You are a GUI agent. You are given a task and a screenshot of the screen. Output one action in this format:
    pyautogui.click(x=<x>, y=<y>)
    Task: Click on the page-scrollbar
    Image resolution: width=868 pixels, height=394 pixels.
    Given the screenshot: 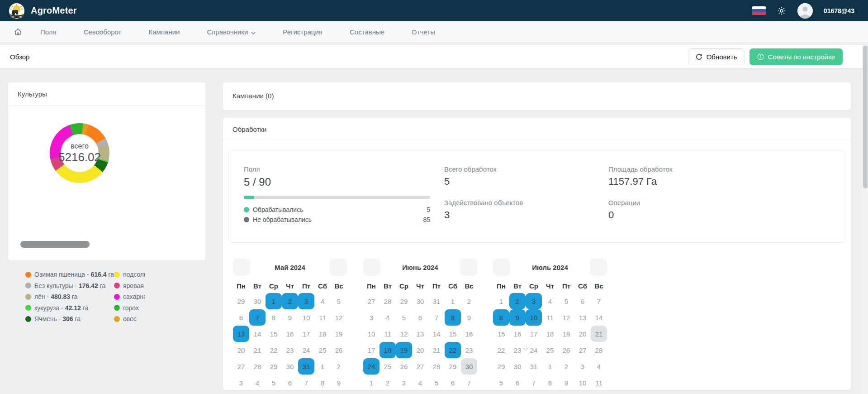 What is the action you would take?
    pyautogui.click(x=865, y=219)
    